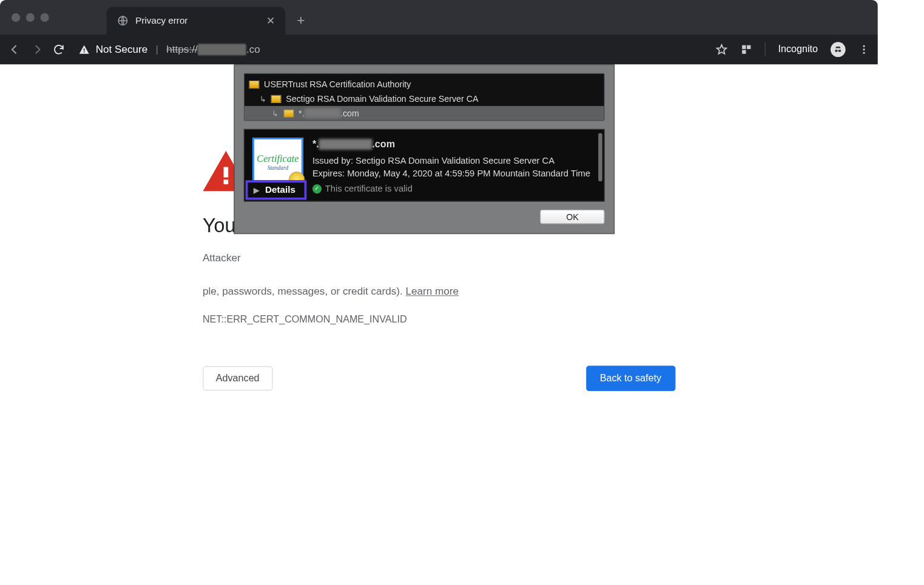  I want to click on back-icon, so click(15, 50).